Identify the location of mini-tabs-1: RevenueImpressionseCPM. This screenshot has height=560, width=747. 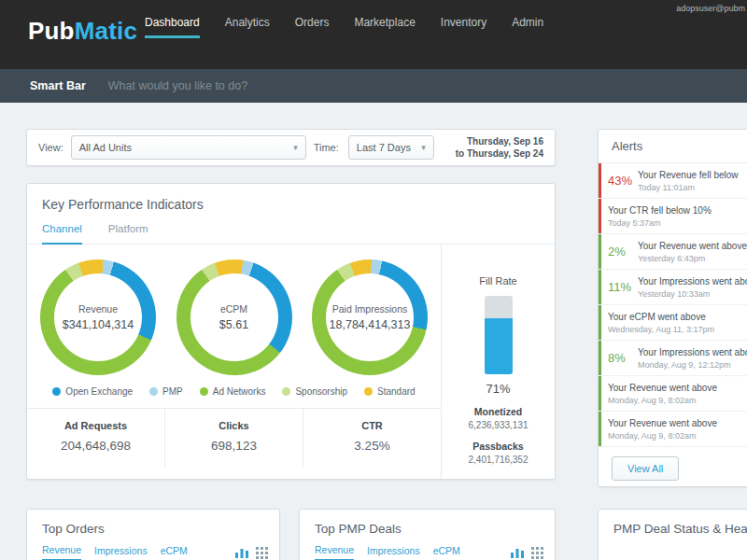
(428, 553).